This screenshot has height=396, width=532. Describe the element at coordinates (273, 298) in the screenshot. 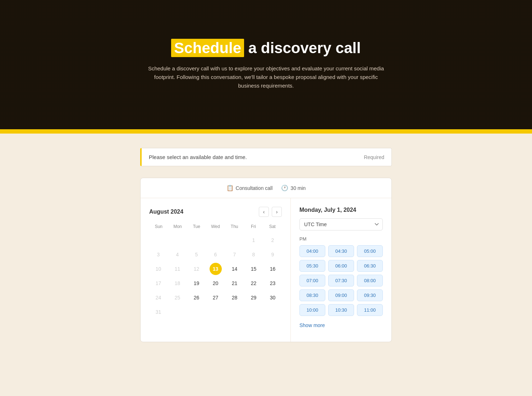

I see `cal-day-30: 30` at that location.